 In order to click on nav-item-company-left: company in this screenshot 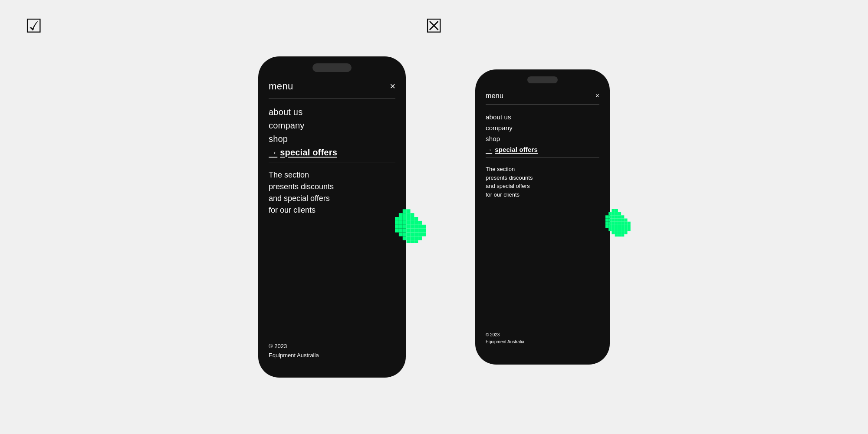, I will do `click(332, 126)`.